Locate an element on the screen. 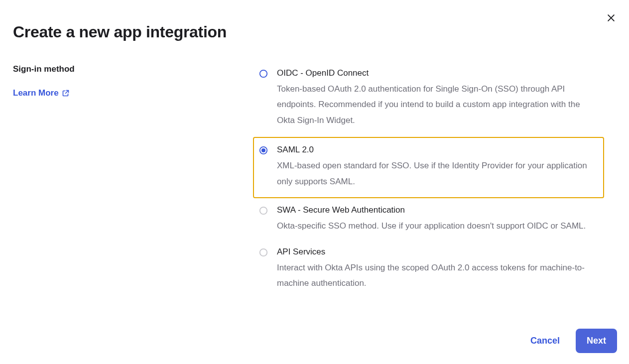 This screenshot has width=629, height=364. learn-more-link: Learn More is located at coordinates (41, 93).